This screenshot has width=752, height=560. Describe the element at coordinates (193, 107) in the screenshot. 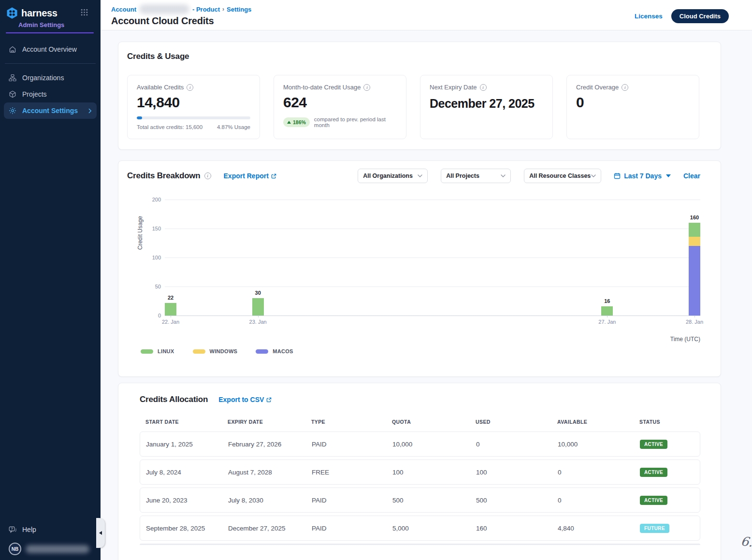

I see `stat-card-available-credits: Available Creditsi14,840Total active cre…` at that location.